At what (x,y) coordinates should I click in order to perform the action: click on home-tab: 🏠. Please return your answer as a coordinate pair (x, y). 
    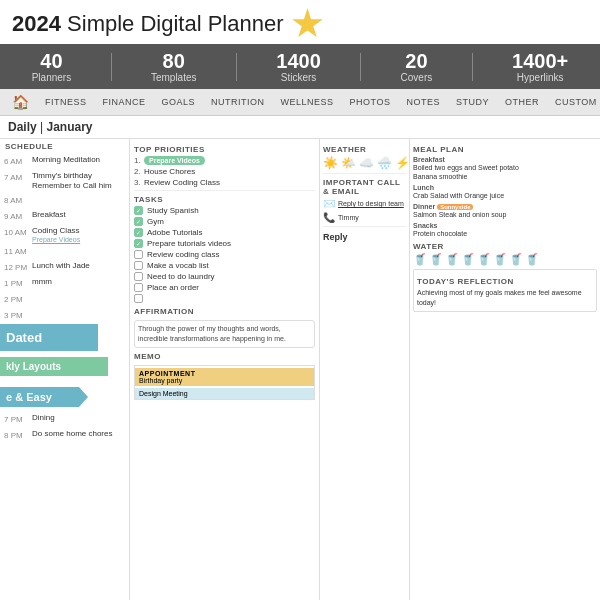
    Looking at the image, I should click on (20, 102).